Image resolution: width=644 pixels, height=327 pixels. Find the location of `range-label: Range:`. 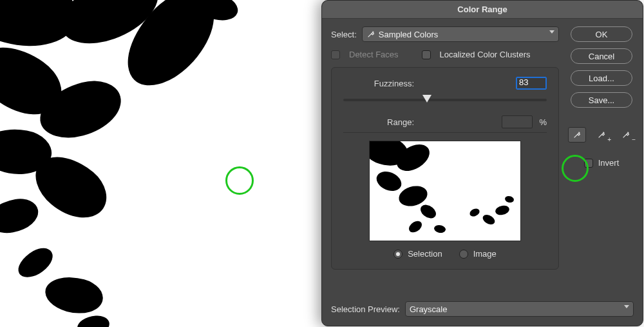

range-label: Range: is located at coordinates (379, 123).